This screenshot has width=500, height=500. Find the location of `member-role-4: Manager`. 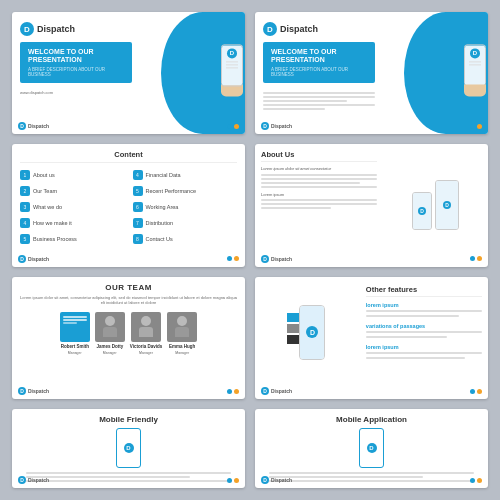

member-role-4: Manager is located at coordinates (182, 353).